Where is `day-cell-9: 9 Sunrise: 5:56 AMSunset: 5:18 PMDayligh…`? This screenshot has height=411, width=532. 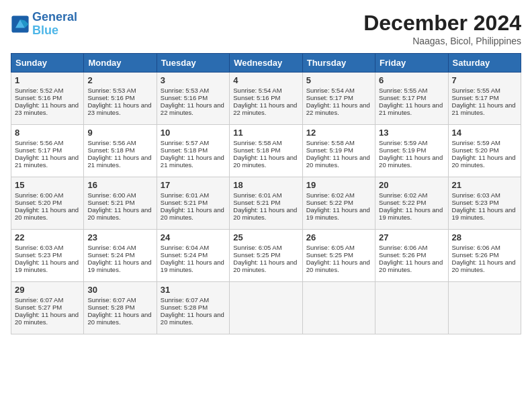
day-cell-9: 9 Sunrise: 5:56 AMSunset: 5:18 PMDayligh… is located at coordinates (120, 151).